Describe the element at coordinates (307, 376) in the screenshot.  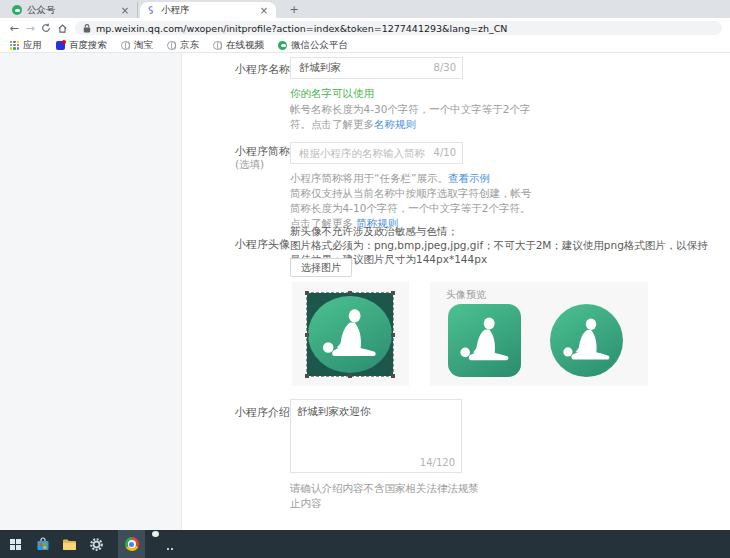
I see `crop-handle-sw` at that location.